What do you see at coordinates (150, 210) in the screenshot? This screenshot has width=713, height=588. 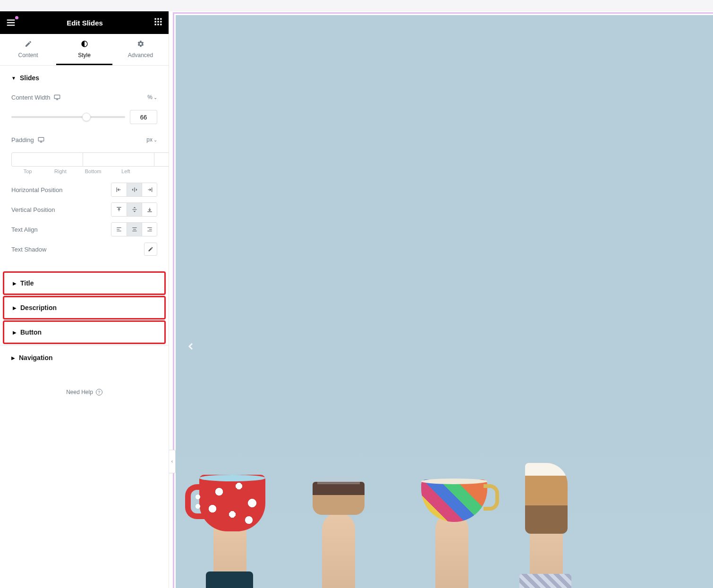 I see `align-bottom-icon` at bounding box center [150, 210].